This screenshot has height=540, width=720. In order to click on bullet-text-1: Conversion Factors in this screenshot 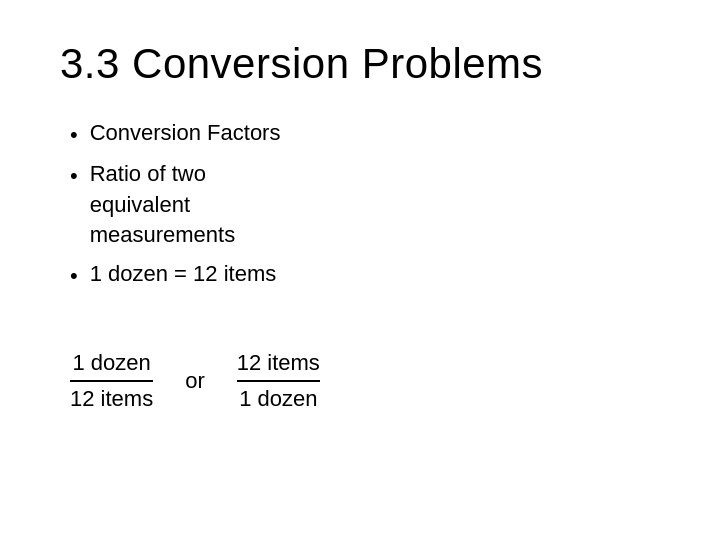, I will do `click(186, 134)`.